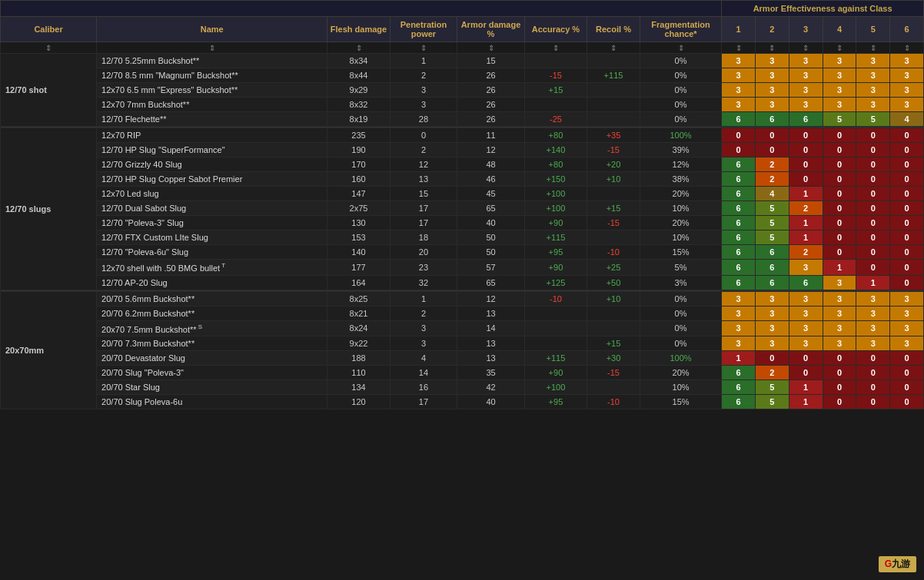  Describe the element at coordinates (680, 209) in the screenshot. I see `frag-cell: 10%` at that location.